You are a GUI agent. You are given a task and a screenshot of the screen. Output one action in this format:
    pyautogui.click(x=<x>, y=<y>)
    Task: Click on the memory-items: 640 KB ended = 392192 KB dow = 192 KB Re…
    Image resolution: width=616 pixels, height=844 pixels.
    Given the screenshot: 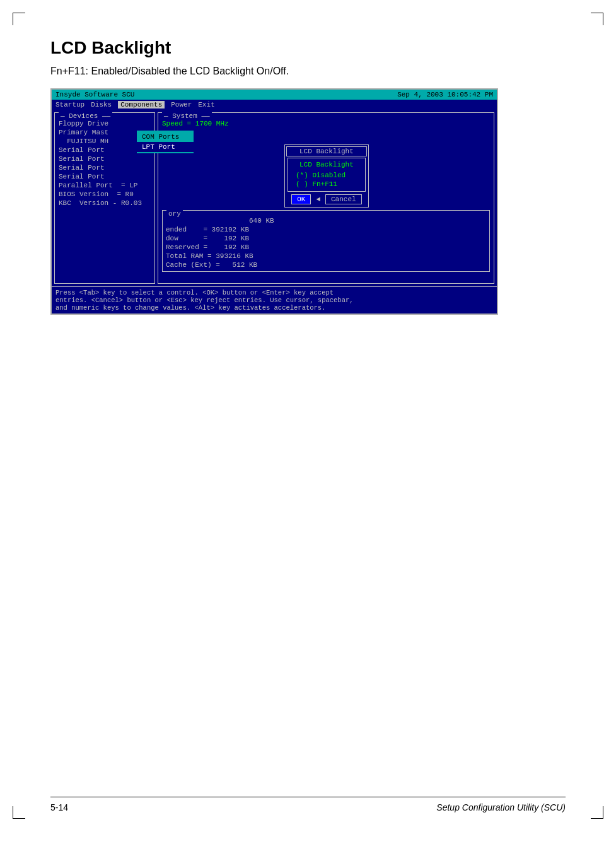 What is the action you would take?
    pyautogui.click(x=326, y=243)
    